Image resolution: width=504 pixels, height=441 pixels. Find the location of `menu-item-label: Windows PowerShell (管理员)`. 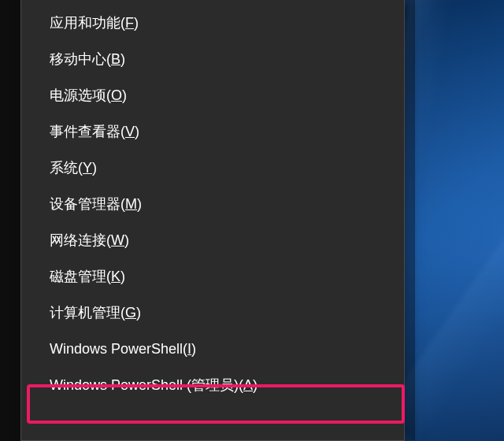

menu-item-label: Windows PowerShell (管理员) is located at coordinates (144, 385).